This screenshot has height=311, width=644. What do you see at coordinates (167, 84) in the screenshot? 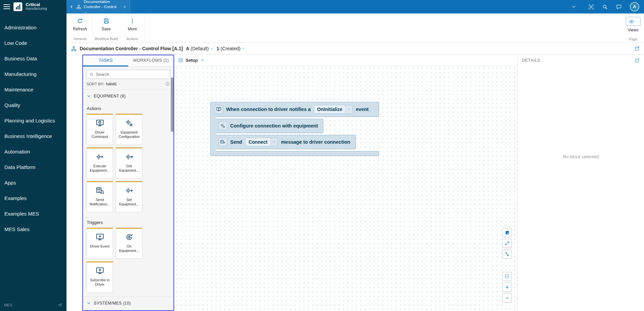
I see `info-icon` at bounding box center [167, 84].